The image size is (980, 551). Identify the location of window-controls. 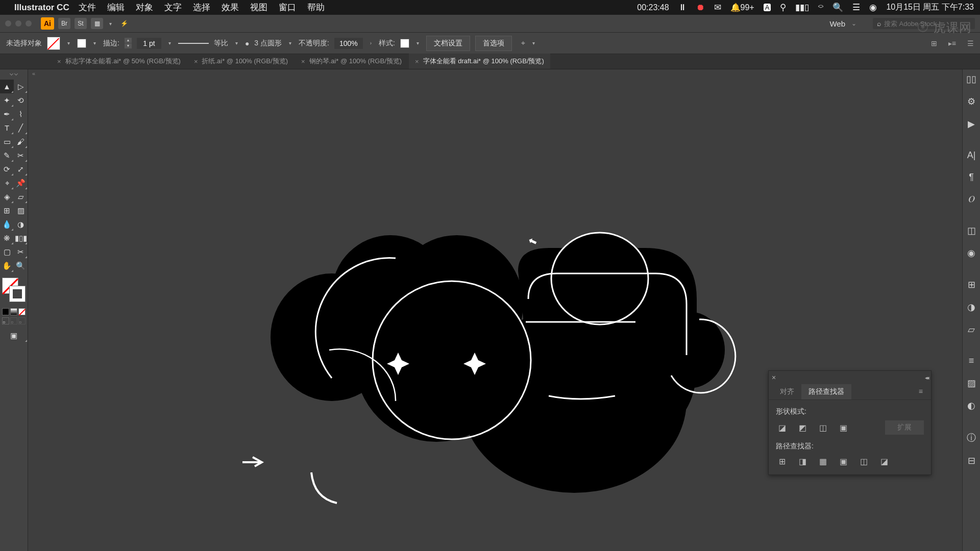
(18, 23).